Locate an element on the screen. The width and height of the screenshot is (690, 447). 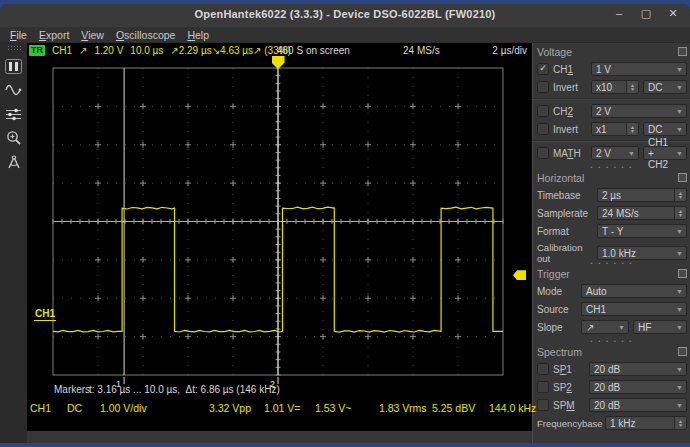
ch1-checkbox: ✓ is located at coordinates (543, 69).